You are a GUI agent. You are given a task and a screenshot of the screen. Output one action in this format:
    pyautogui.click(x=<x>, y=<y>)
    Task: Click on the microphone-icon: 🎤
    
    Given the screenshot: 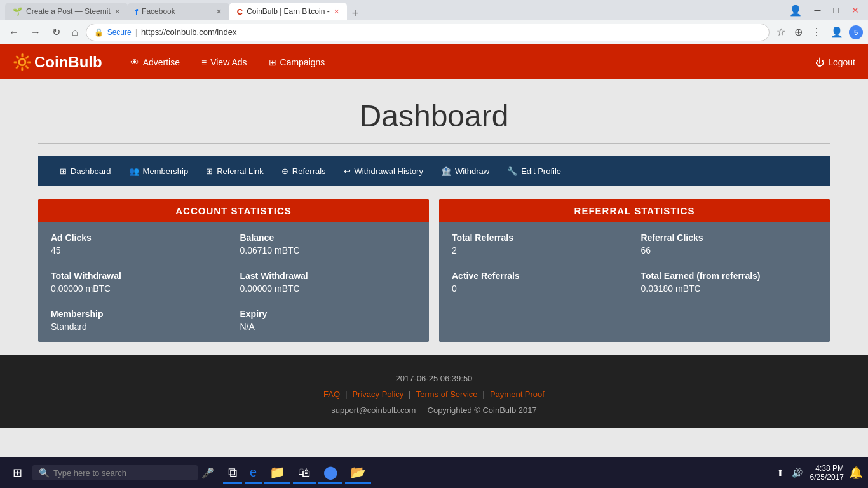 What is the action you would take?
    pyautogui.click(x=208, y=473)
    